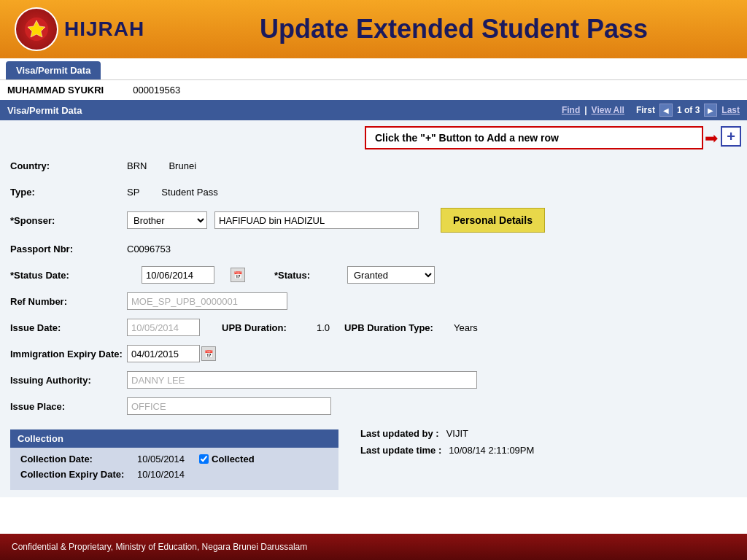  Describe the element at coordinates (447, 433) in the screenshot. I see `updated-by-row: Last updated by : VIJIT` at that location.